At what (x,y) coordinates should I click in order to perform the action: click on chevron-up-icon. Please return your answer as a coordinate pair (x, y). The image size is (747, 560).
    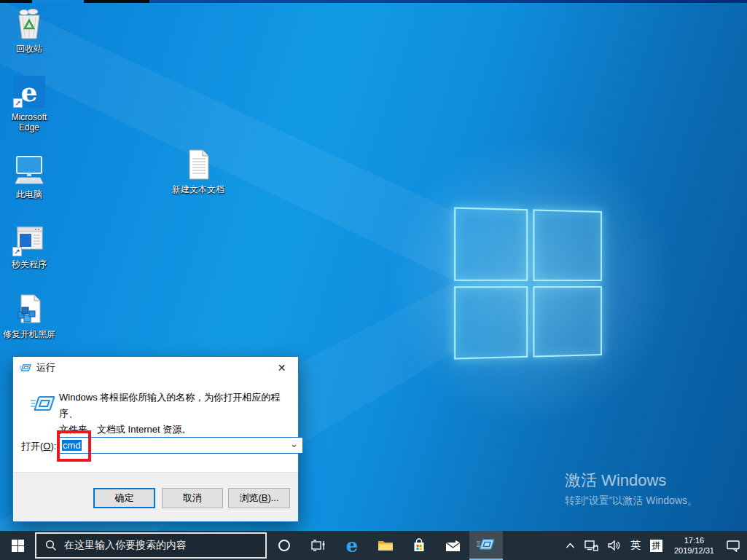
    Looking at the image, I should click on (570, 545).